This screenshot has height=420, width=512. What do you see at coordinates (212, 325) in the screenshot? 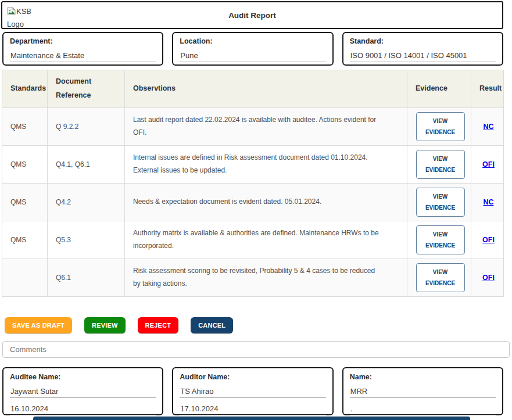
I see `cancel-button: CANCEL` at bounding box center [212, 325].